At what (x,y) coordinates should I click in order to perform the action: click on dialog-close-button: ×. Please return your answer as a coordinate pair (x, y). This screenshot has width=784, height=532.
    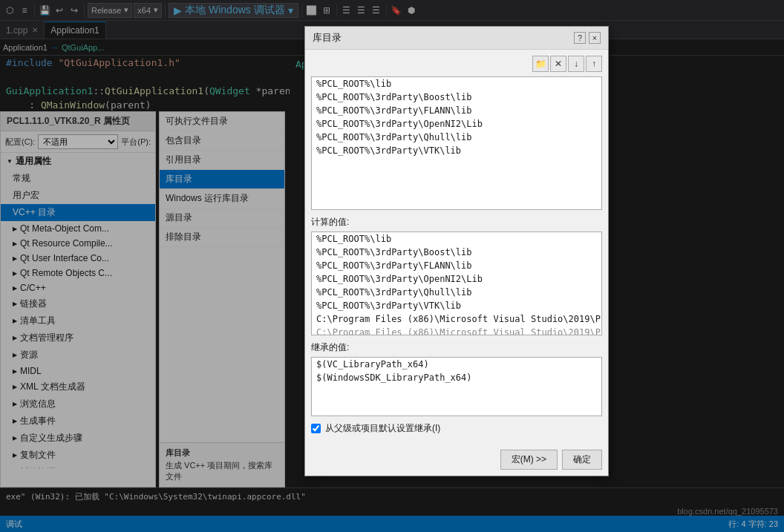
    Looking at the image, I should click on (595, 38).